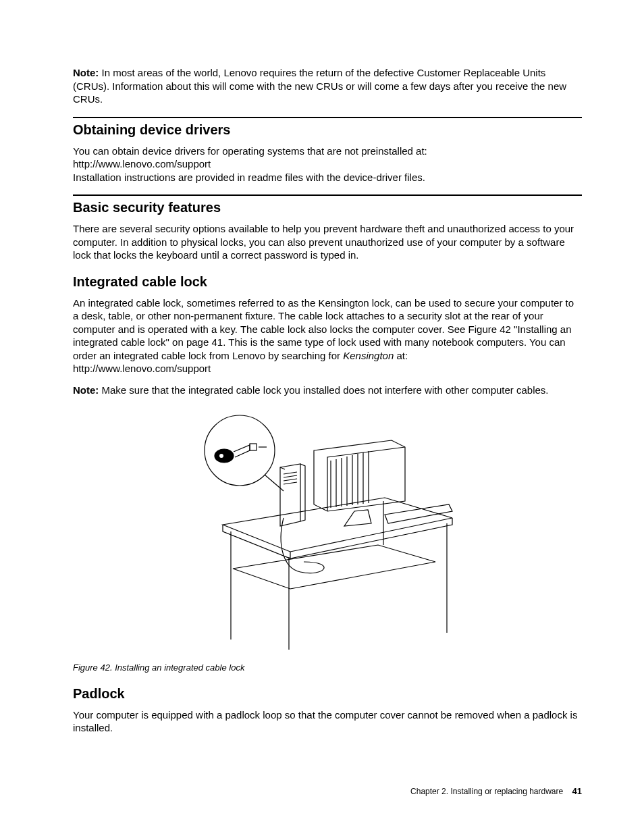 Image resolution: width=644 pixels, height=834 pixels. Describe the element at coordinates (369, 355) in the screenshot. I see `cablelock-italic-kensington: Kensington` at that location.